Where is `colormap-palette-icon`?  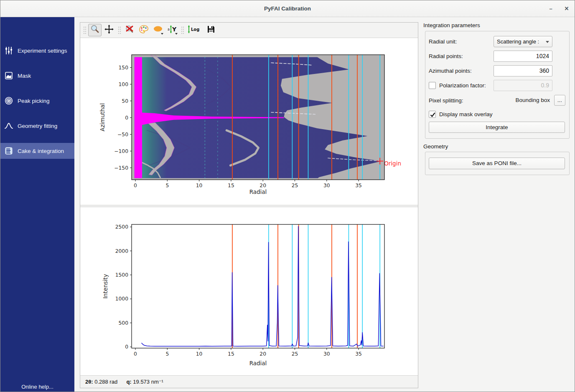
colormap-palette-icon is located at coordinates (144, 30).